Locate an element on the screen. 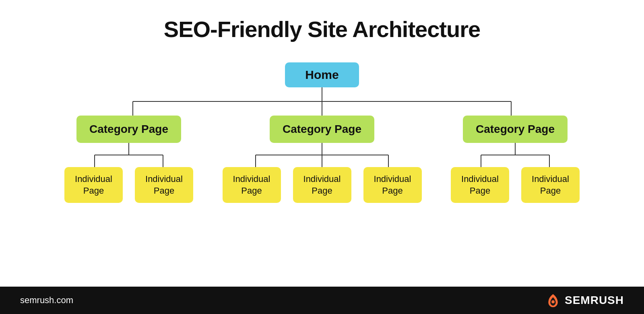 The height and width of the screenshot is (314, 644). semrush-icon is located at coordinates (553, 300).